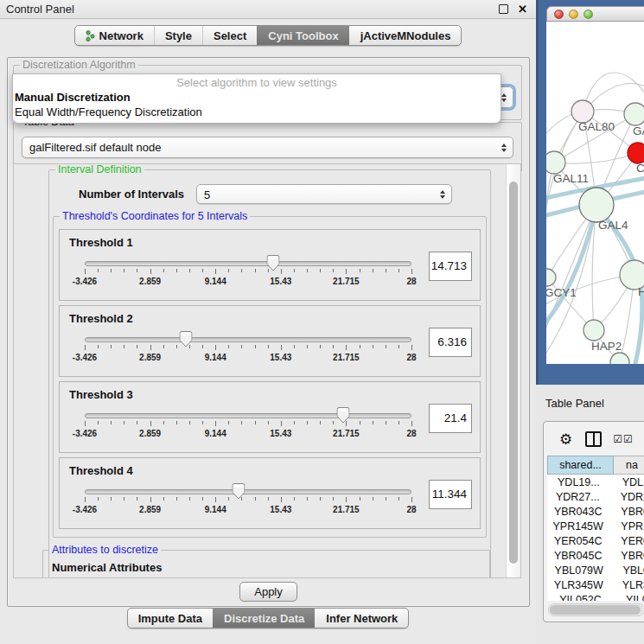  I want to click on tab-infer-network: Infer Network, so click(361, 618).